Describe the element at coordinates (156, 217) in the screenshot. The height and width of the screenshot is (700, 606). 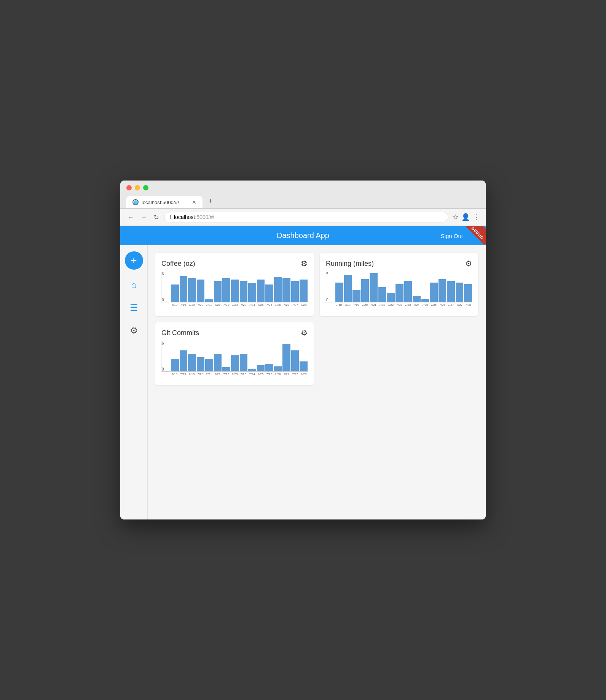
I see `reload-button: ↻` at that location.